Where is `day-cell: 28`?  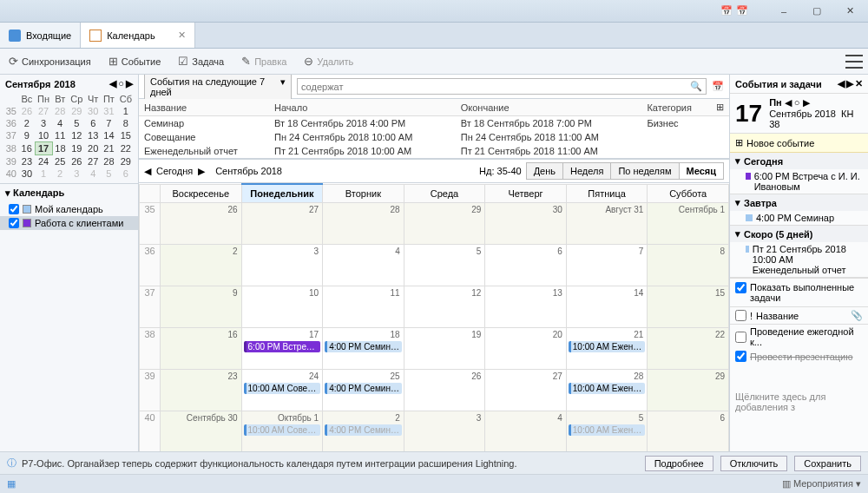
day-cell: 28 is located at coordinates (364, 224).